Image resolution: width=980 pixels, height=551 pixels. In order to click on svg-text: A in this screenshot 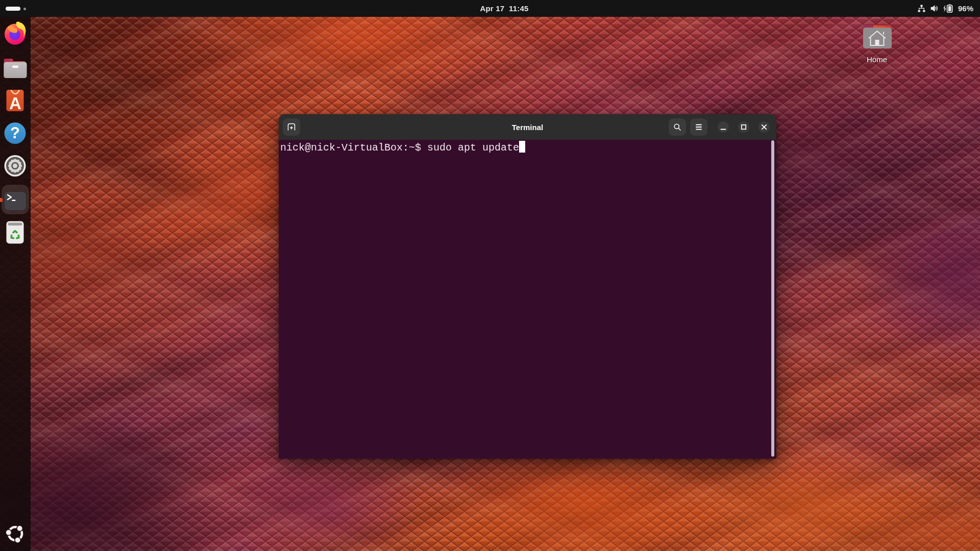, I will do `click(15, 103)`.